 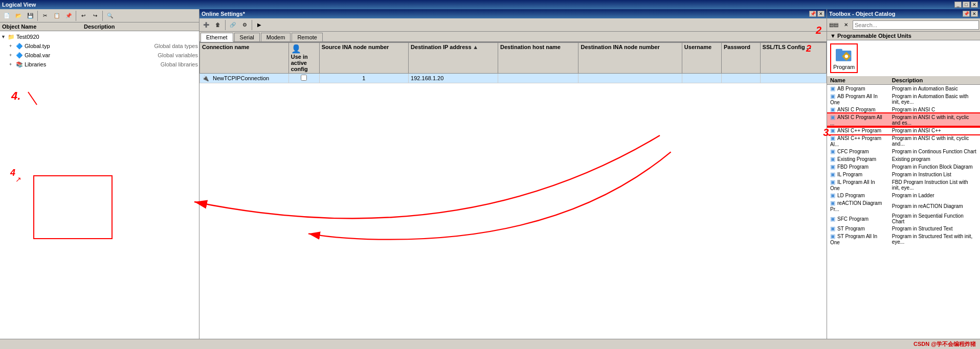 I want to click on toolbox-item-name: ▣LD Program, so click(x=858, y=195).